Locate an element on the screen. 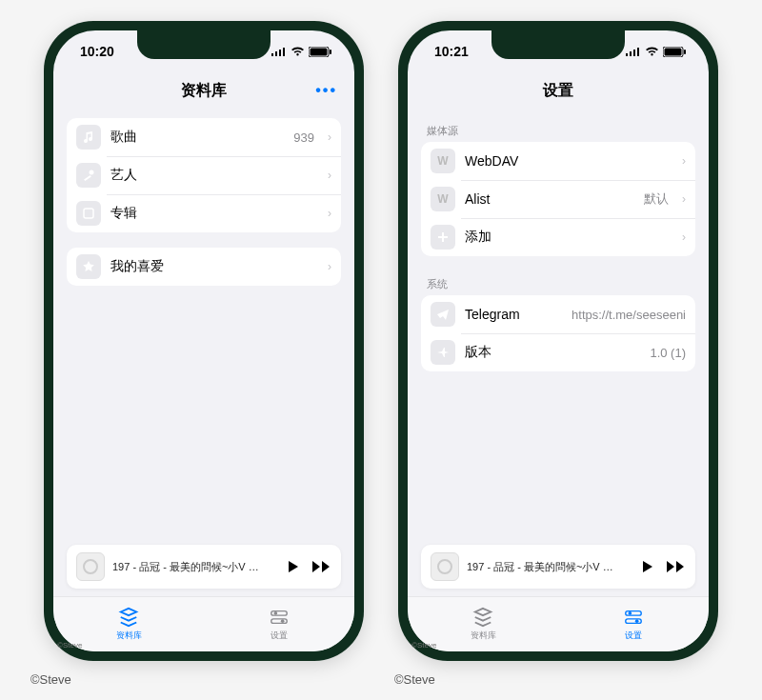 The image size is (762, 700). row-detail: 默认 is located at coordinates (656, 199).